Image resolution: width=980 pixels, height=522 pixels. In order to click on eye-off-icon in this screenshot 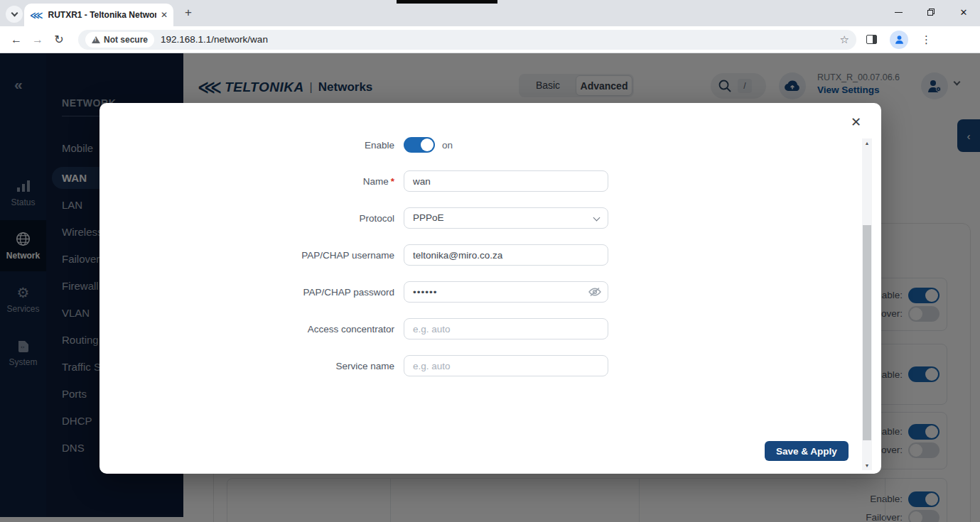, I will do `click(595, 292)`.